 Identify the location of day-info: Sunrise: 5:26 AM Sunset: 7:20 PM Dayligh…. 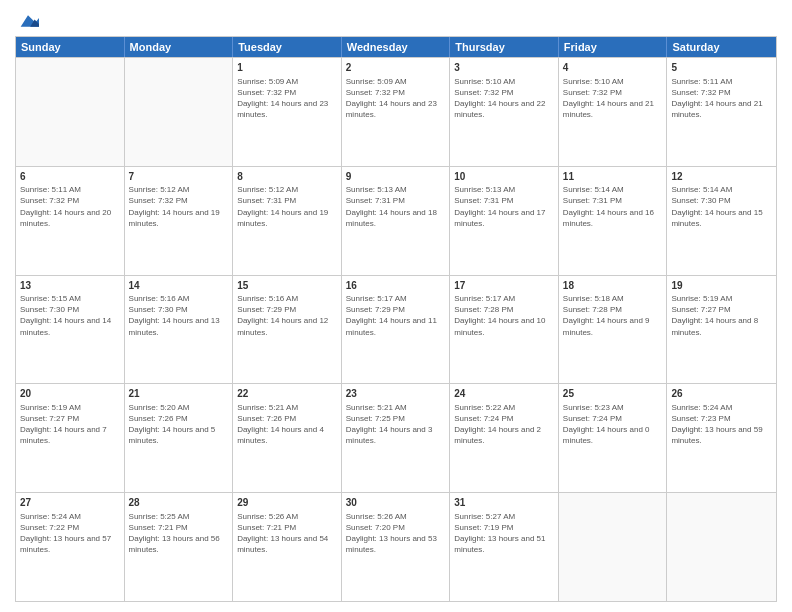
(396, 534).